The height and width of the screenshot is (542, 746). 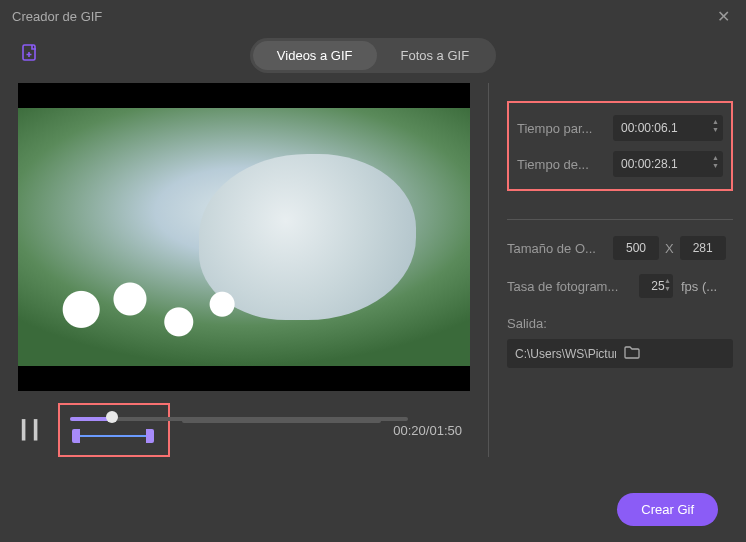 I want to click on size-separator: X, so click(x=670, y=248).